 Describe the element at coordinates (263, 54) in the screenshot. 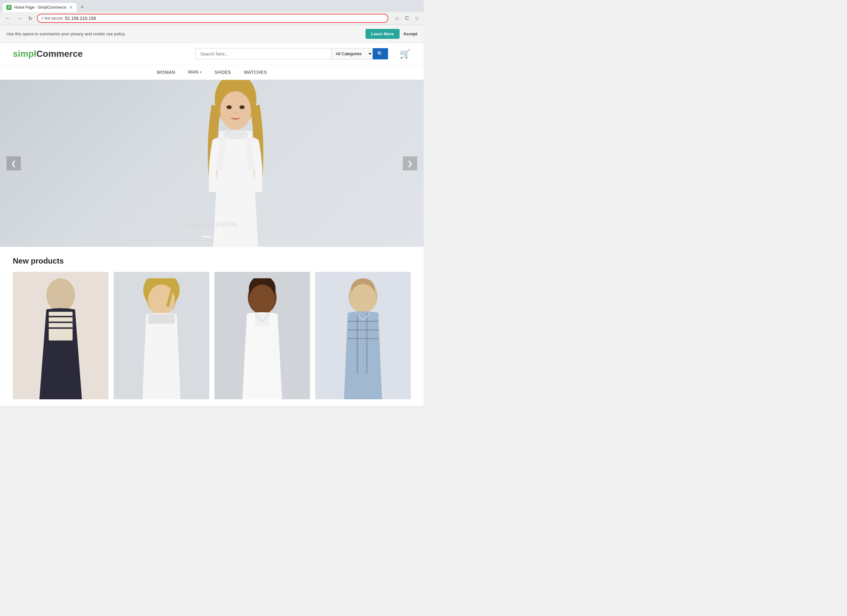

I see `search-input` at that location.